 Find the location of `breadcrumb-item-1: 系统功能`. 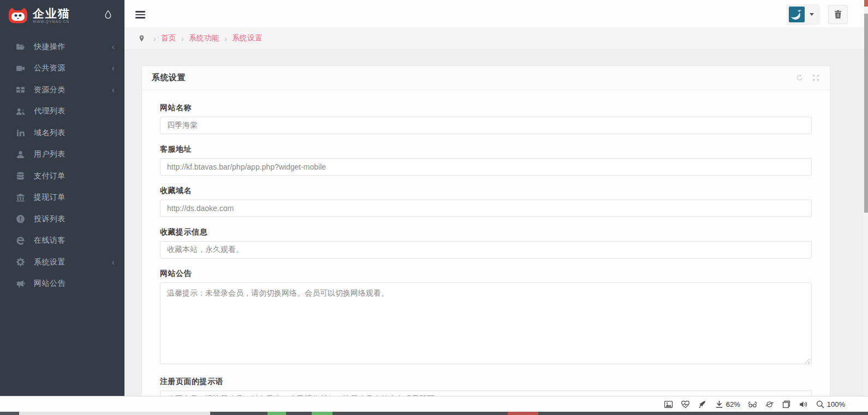

breadcrumb-item-1: 系统功能 is located at coordinates (204, 38).